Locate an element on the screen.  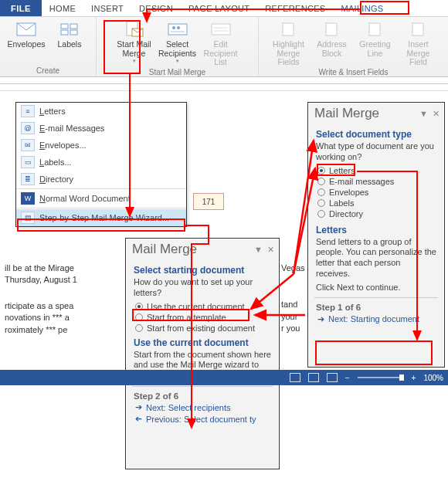
start-mail-merge-button: Start Mail Merge ▾ is located at coordinates (134, 42).